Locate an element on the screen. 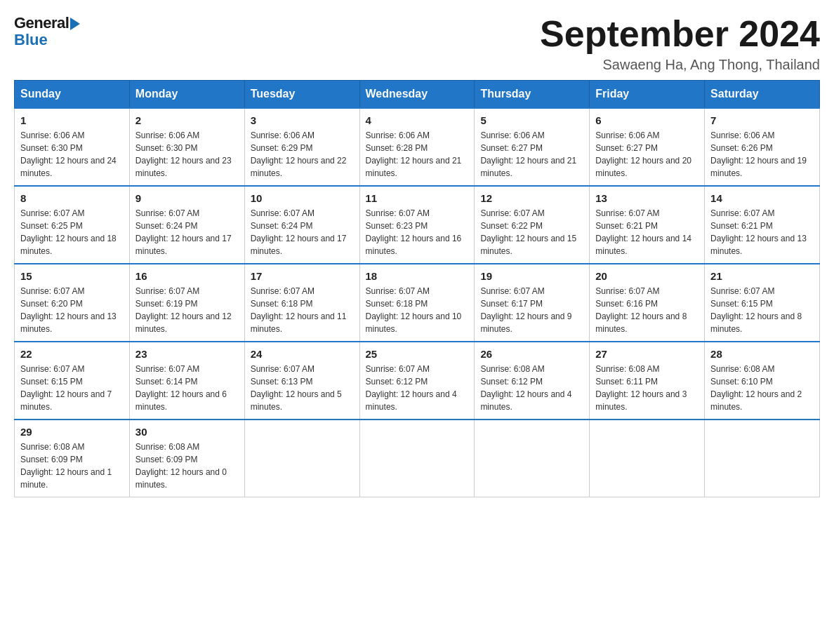 The height and width of the screenshot is (644, 834). day-number: 14 is located at coordinates (762, 198).